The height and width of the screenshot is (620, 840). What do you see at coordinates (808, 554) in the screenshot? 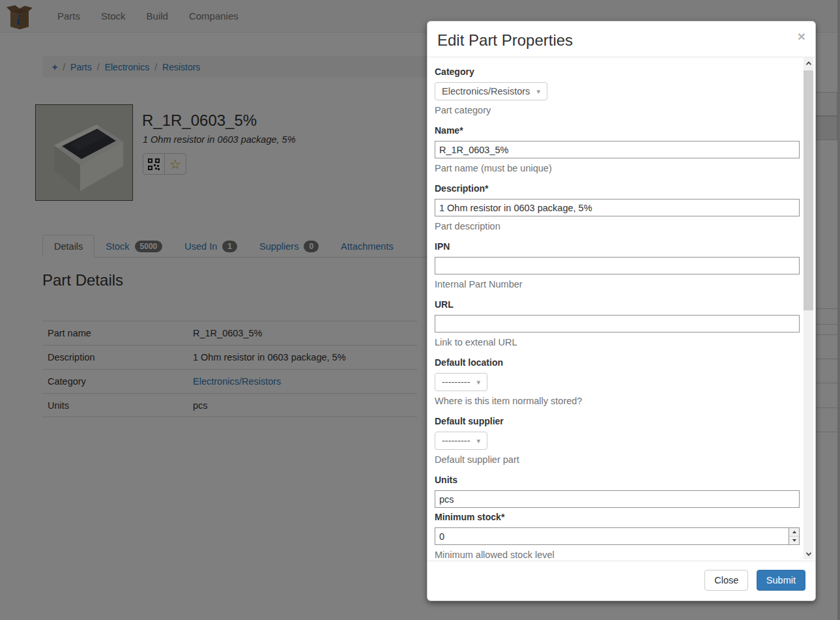
I see `scrollbar-down-button` at bounding box center [808, 554].